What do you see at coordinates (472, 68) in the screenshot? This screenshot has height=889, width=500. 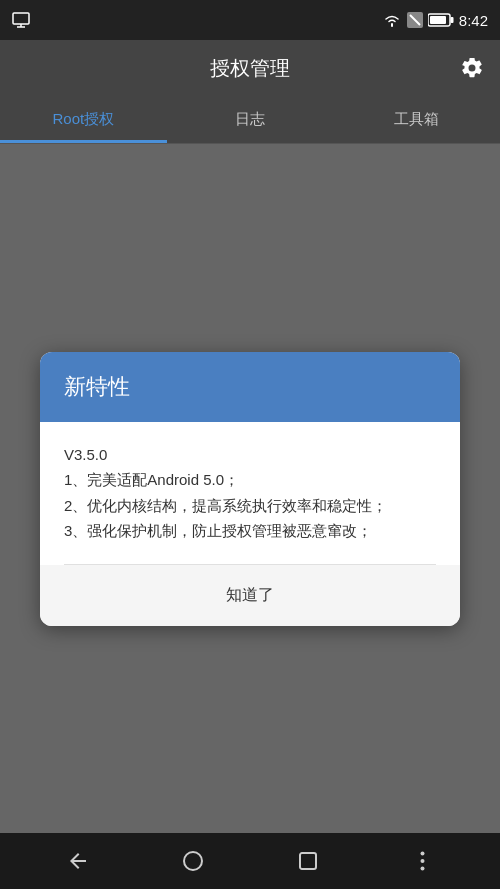 I see `gear-icon` at bounding box center [472, 68].